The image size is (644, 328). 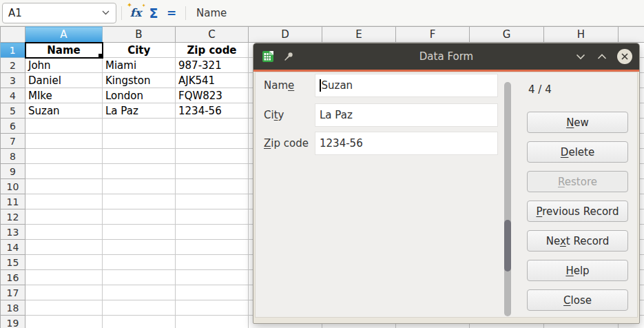 I want to click on close-icon, so click(x=625, y=57).